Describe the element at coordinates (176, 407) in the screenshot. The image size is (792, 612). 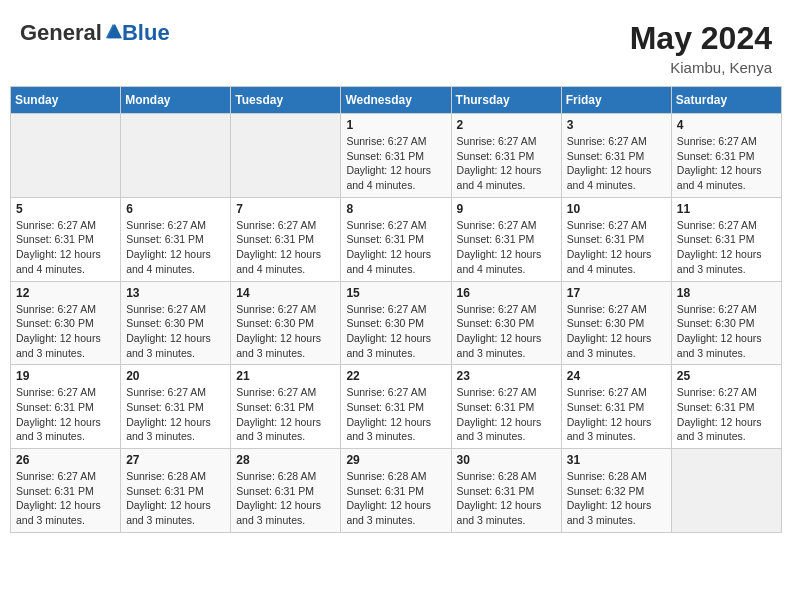
I see `calendar-cell: 20Sunrise: 6:27 AMSunset: 6:31 PMDayligh…` at that location.